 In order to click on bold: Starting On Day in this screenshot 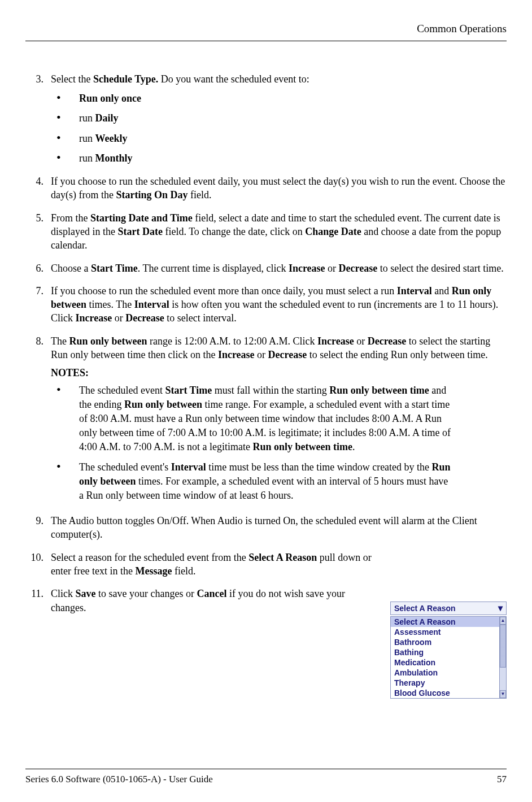, I will do `click(151, 195)`.